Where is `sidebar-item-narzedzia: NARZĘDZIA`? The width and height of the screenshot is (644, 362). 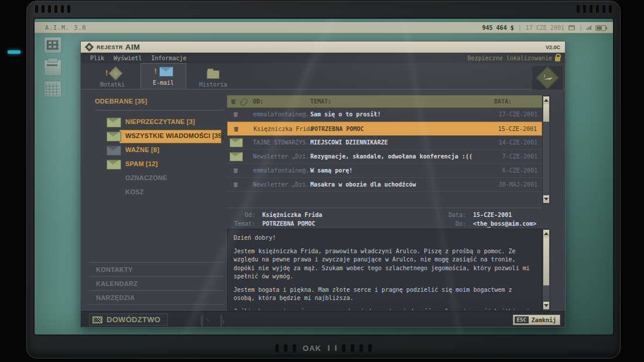
sidebar-item-narzedzia: NARZĘDZIA is located at coordinates (156, 298).